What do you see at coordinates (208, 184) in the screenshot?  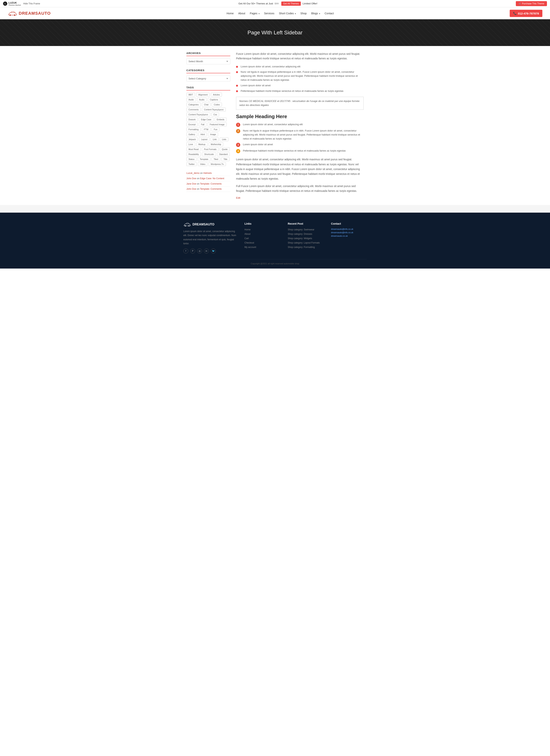 I see `comment-3: Jane Doe on Template: Comments` at bounding box center [208, 184].